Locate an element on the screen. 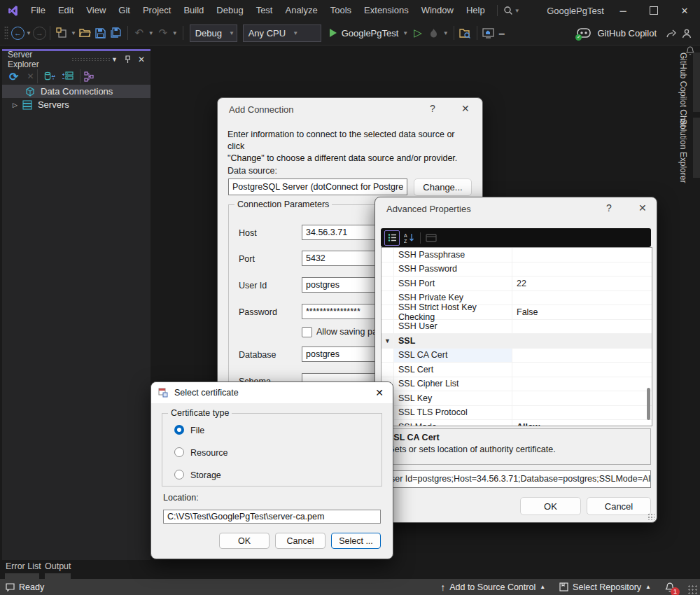 The image size is (700, 595). refresh-icon: ⟳ is located at coordinates (14, 77).